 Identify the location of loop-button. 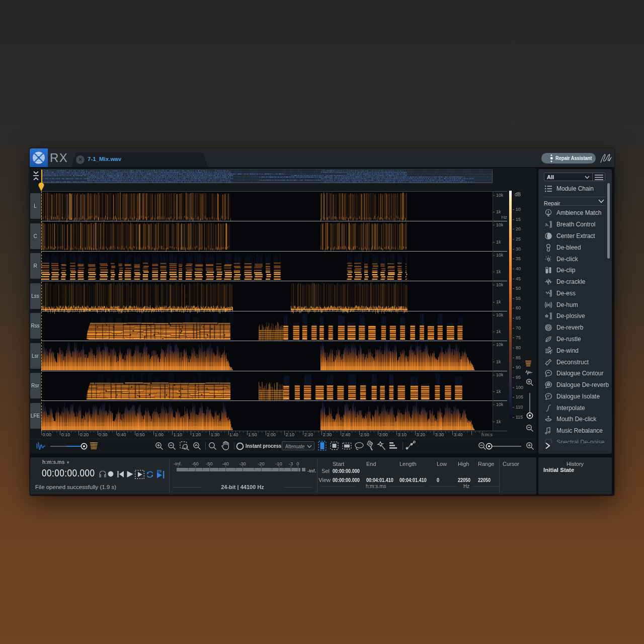
(150, 474).